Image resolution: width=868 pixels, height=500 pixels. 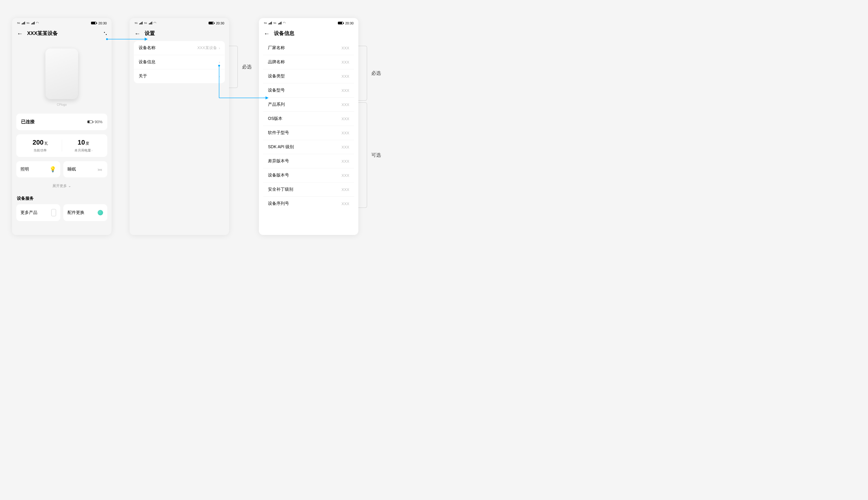 I want to click on list-row: 品牌名称XXX, so click(x=309, y=62).